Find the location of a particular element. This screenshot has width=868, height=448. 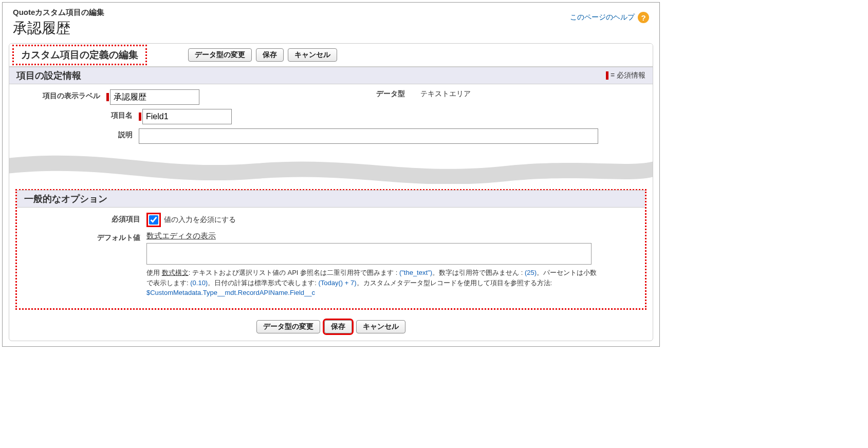

content-omitted-wave is located at coordinates (331, 166).